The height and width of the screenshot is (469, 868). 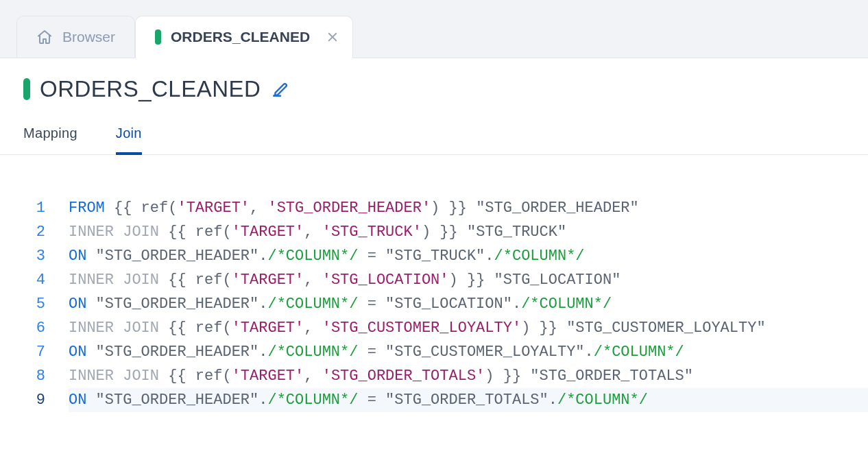 What do you see at coordinates (34, 304) in the screenshot?
I see `line-number: 5` at bounding box center [34, 304].